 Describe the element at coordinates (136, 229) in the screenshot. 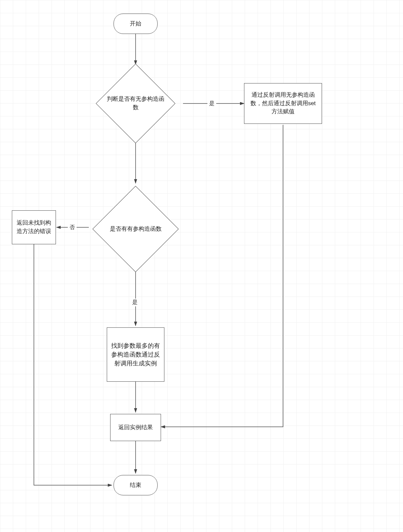

I see `decision-paramed-constructor: 是否有有参构造函数` at that location.